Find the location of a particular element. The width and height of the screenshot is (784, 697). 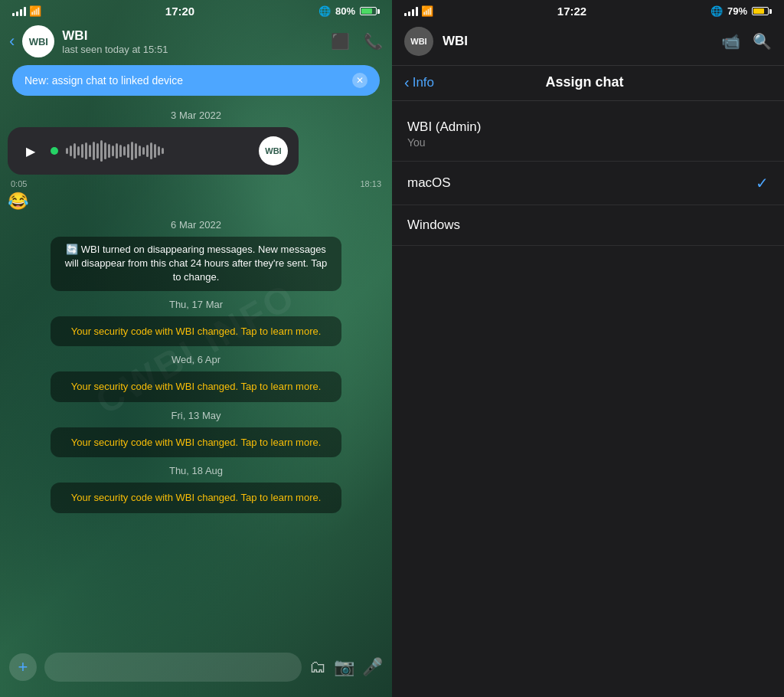

status-right-info-right: 🌐 79% is located at coordinates (741, 11).